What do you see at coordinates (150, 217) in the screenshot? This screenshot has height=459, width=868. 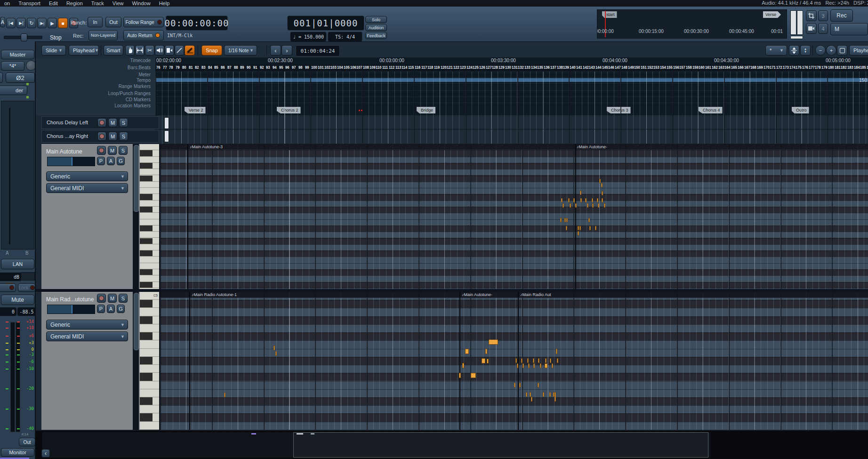 I see `piano-keys-midi1` at bounding box center [150, 217].